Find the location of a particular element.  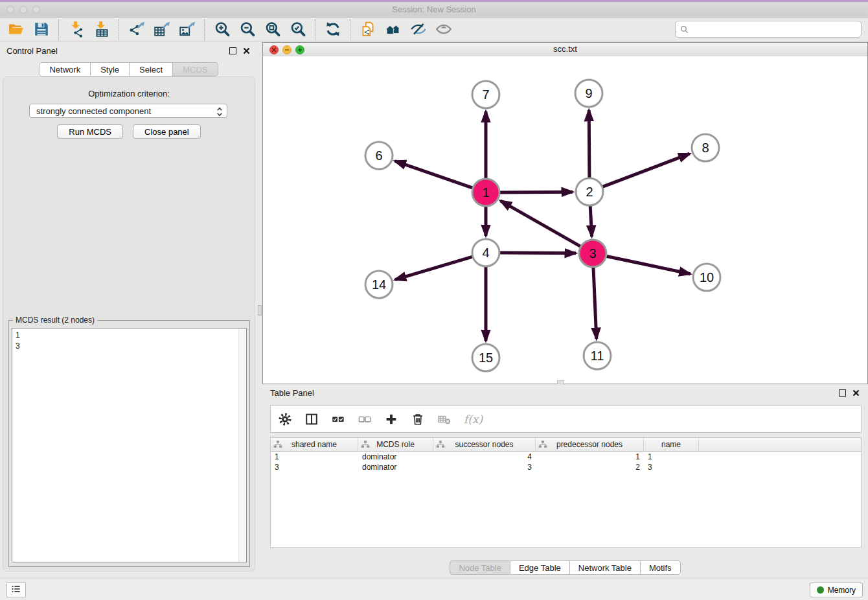

mcds-result-title: MCDS result (2 nodes) is located at coordinates (55, 320).